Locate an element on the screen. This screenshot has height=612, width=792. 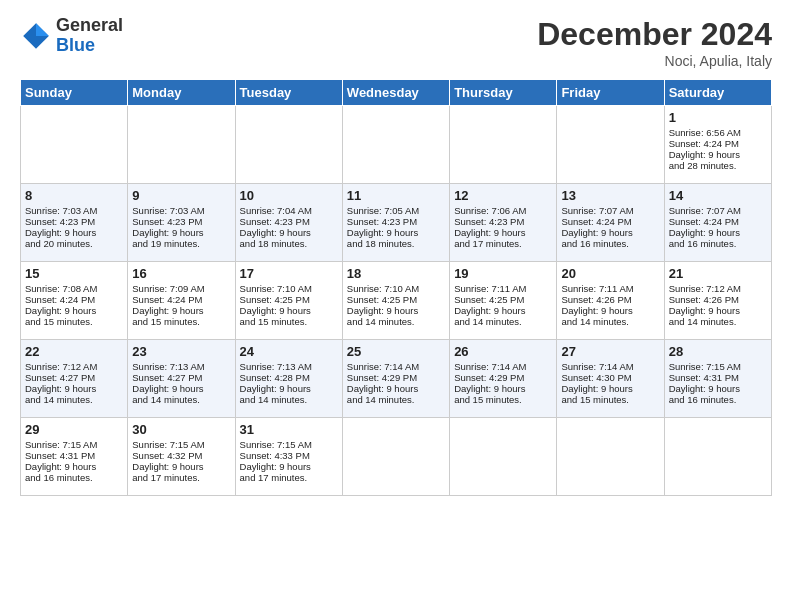
table-row: 17Sunrise: 7:10 AMSunset: 4:25 PMDayligh… is located at coordinates (288, 301).